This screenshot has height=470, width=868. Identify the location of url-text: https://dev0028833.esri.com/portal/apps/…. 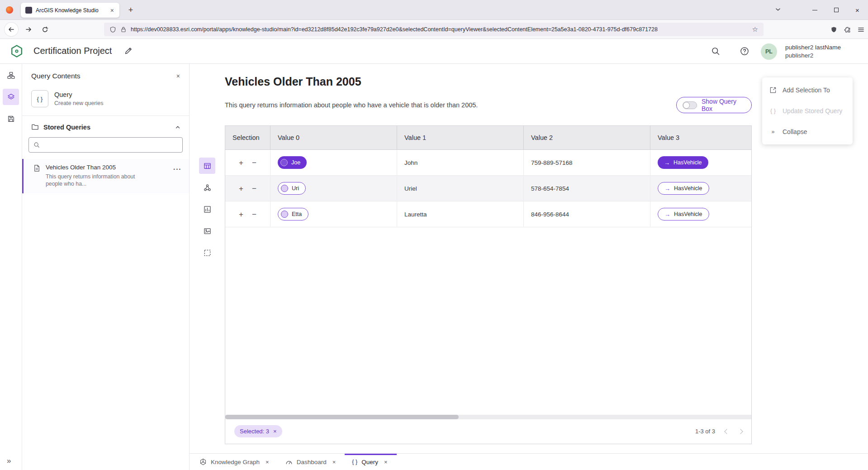
(440, 29).